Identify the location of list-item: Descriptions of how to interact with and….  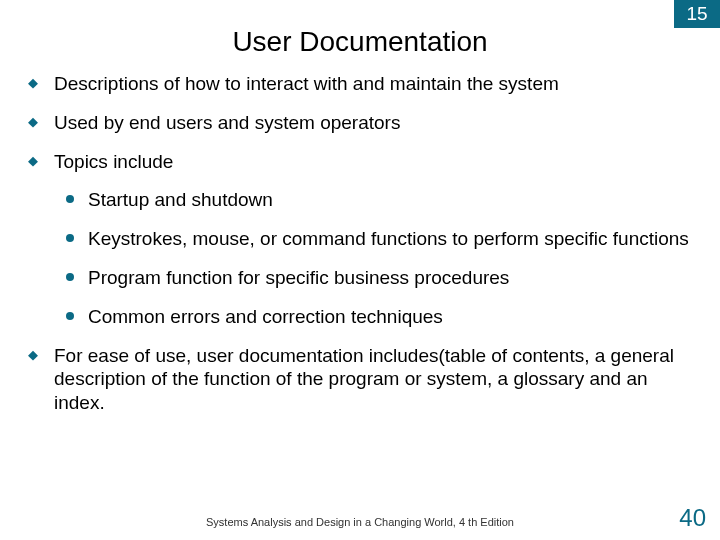
(360, 84).